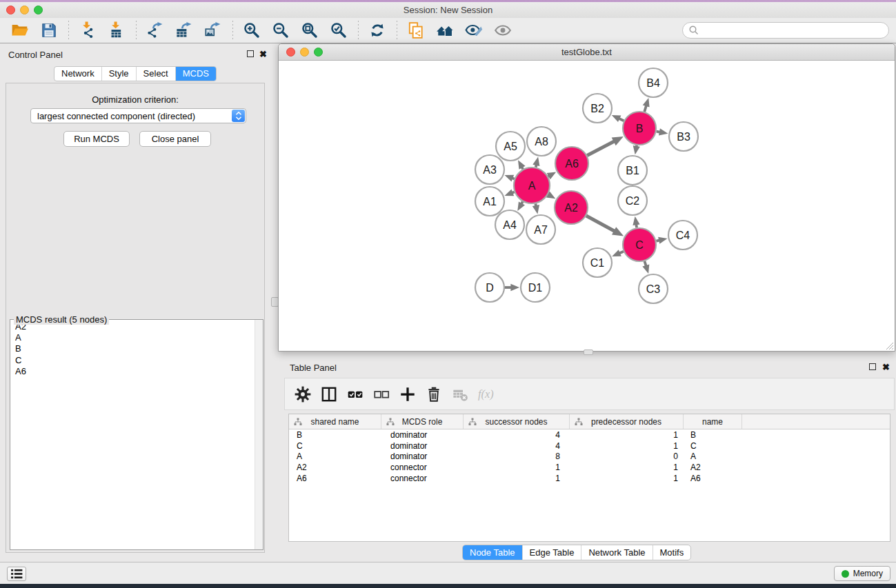 This screenshot has height=588, width=896. Describe the element at coordinates (303, 394) in the screenshot. I see `table-settings-button` at that location.